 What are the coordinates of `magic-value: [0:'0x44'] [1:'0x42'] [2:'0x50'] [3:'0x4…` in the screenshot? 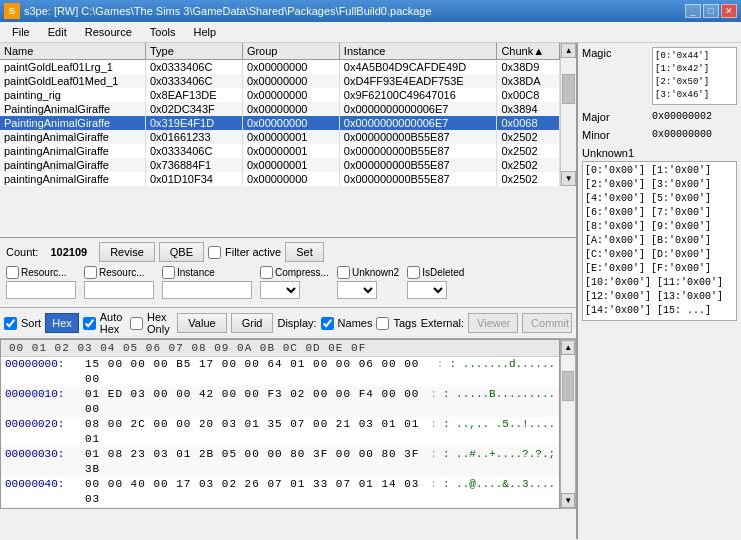 It's located at (694, 76).